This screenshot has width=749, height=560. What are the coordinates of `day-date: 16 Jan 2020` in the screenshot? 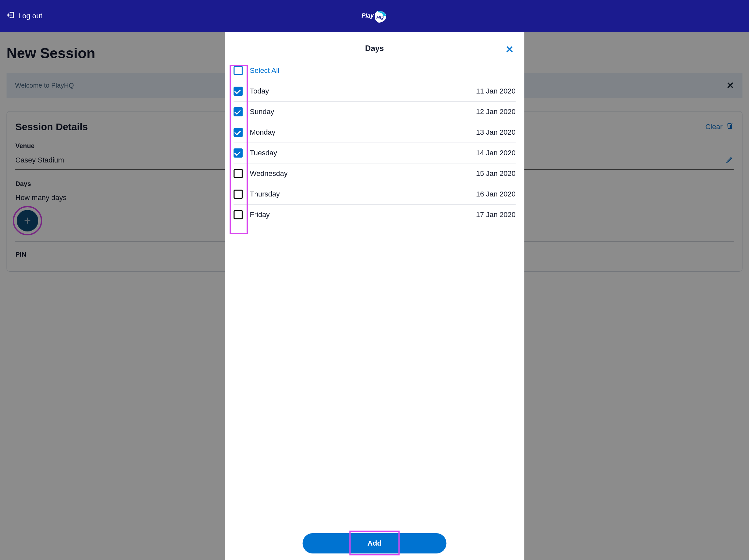 It's located at (496, 194).